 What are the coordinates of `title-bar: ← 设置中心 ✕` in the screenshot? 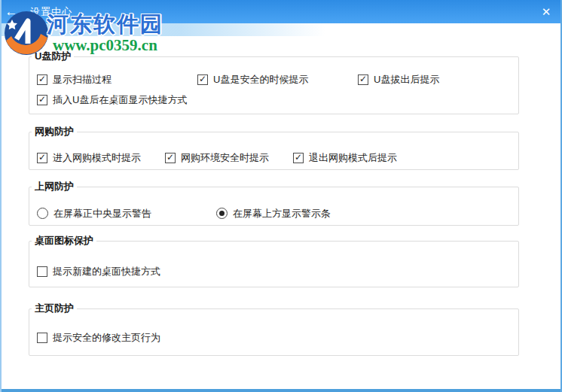 It's located at (281, 12).